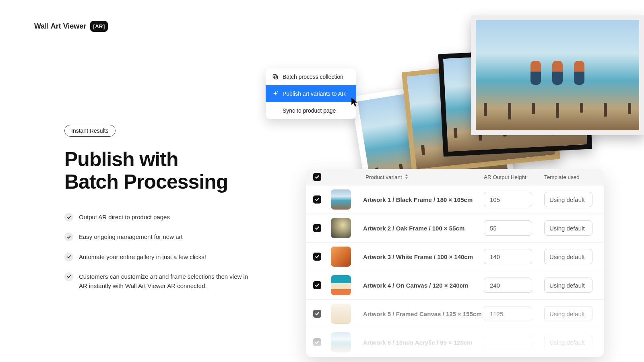  Describe the element at coordinates (161, 213) in the screenshot. I see `hero-copy: Instant Results Publish withBatch Proces…` at that location.